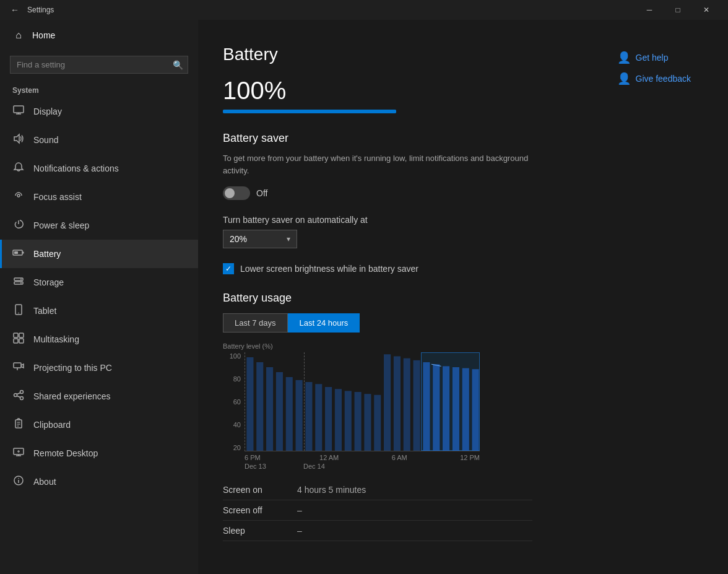  What do you see at coordinates (378, 220) in the screenshot?
I see `auto-dropdown-label: Turn battery saver on automatically at` at bounding box center [378, 220].